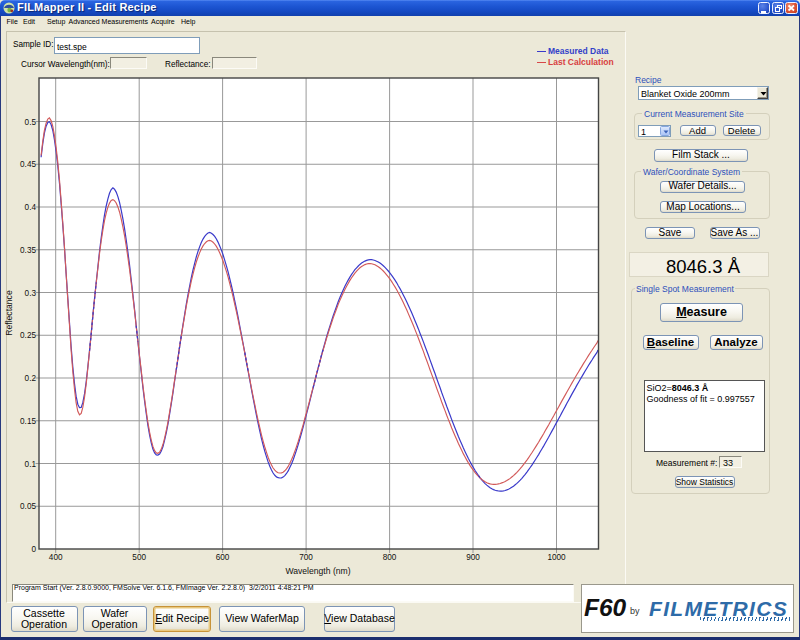 The width and height of the screenshot is (800, 640). Describe the element at coordinates (9, 313) in the screenshot. I see `svg-text: Reflectance` at that location.